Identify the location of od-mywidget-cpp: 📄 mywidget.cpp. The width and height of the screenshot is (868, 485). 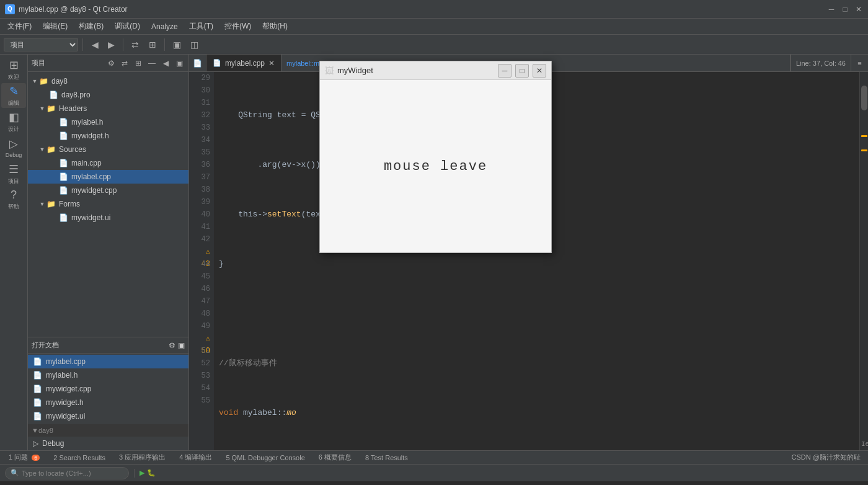
(108, 389).